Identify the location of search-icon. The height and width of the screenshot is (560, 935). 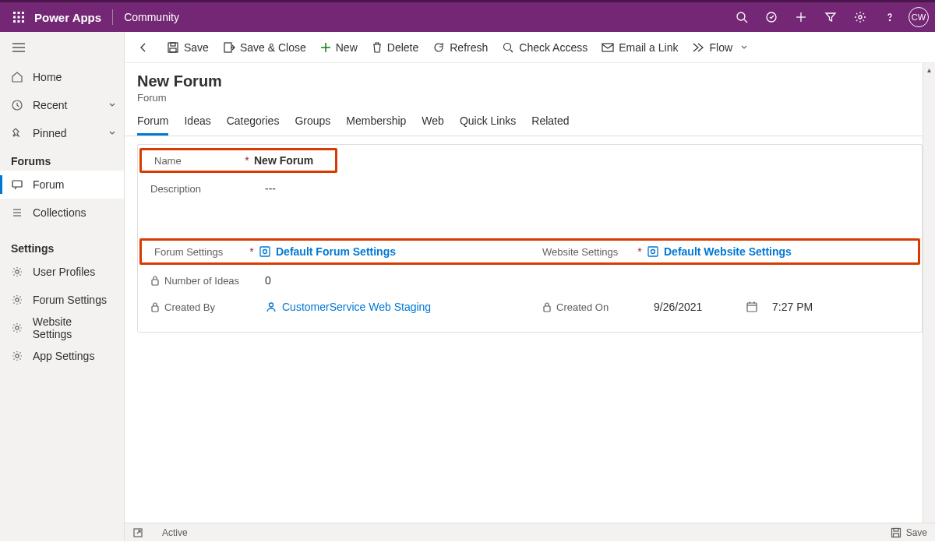
(742, 17).